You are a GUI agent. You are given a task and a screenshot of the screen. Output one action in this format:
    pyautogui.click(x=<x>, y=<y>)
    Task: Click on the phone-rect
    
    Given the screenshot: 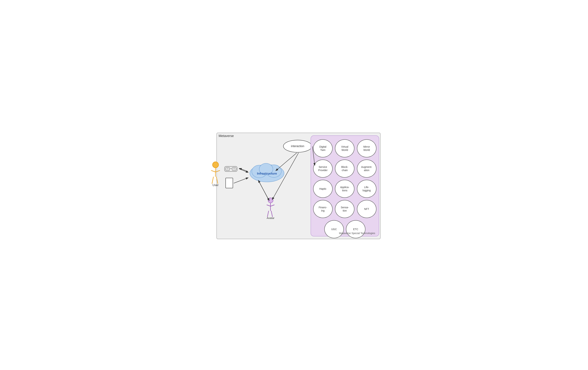 What is the action you would take?
    pyautogui.click(x=229, y=183)
    